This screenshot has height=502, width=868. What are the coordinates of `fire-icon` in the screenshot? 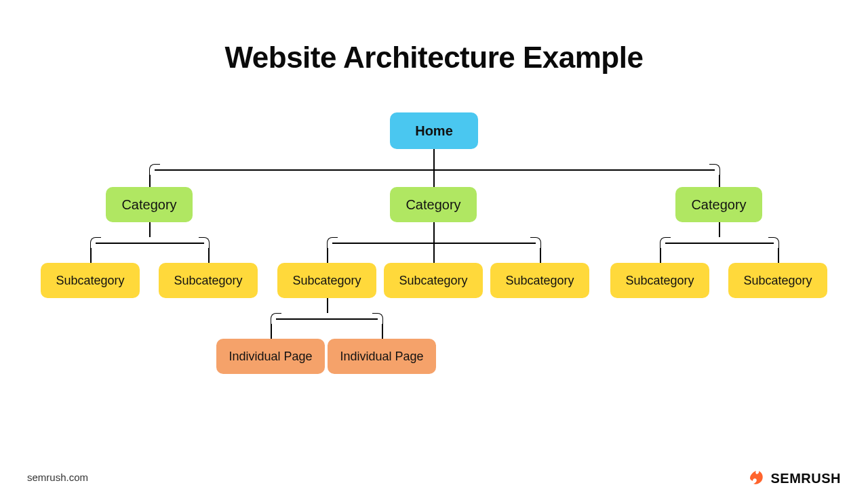 It's located at (756, 478).